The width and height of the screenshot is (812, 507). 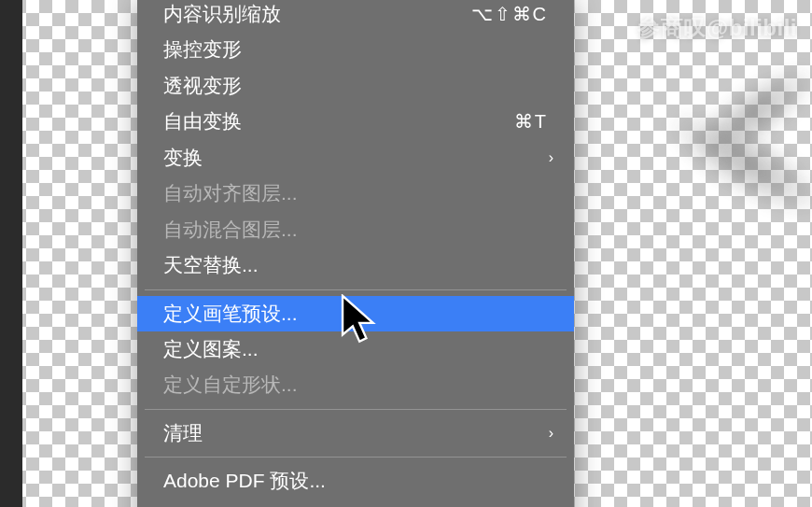 I want to click on menu-item-shortcut: ⌘T, so click(x=531, y=121).